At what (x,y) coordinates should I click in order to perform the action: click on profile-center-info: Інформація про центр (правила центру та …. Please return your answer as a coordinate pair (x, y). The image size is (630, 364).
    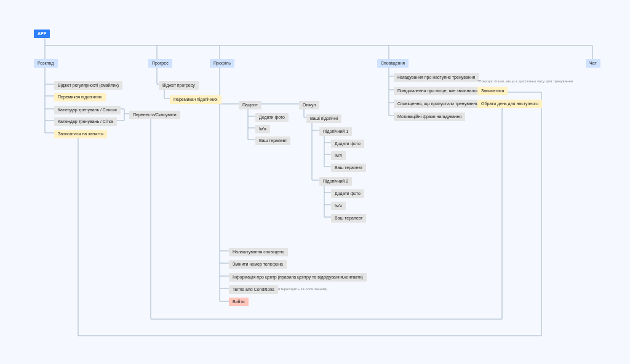
    Looking at the image, I should click on (298, 277).